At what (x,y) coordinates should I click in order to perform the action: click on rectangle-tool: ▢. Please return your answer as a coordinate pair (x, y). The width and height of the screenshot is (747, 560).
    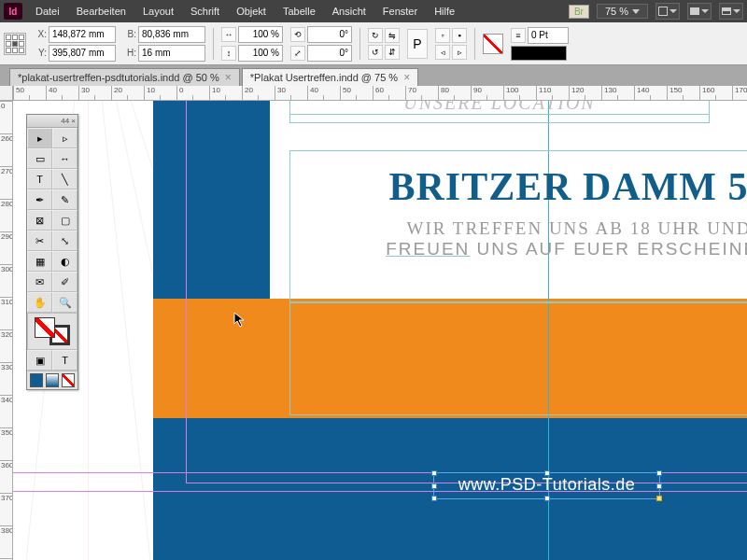
    Looking at the image, I should click on (65, 220).